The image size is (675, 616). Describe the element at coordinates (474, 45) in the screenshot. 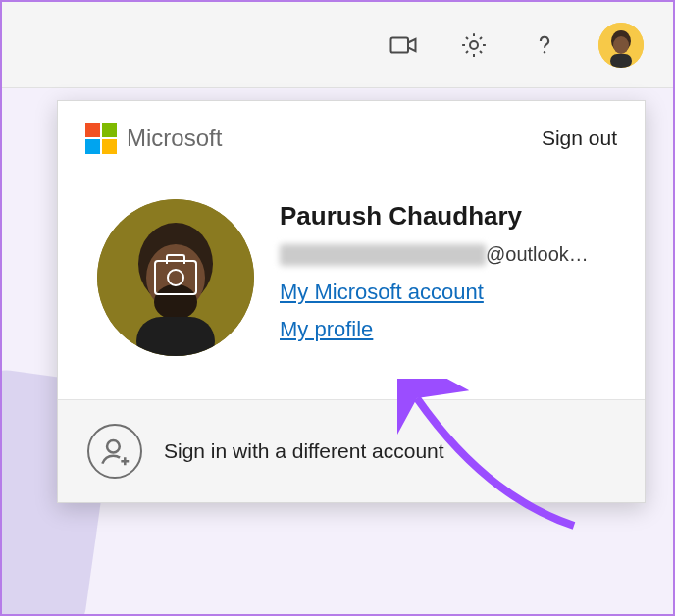

I see `gear-icon` at that location.